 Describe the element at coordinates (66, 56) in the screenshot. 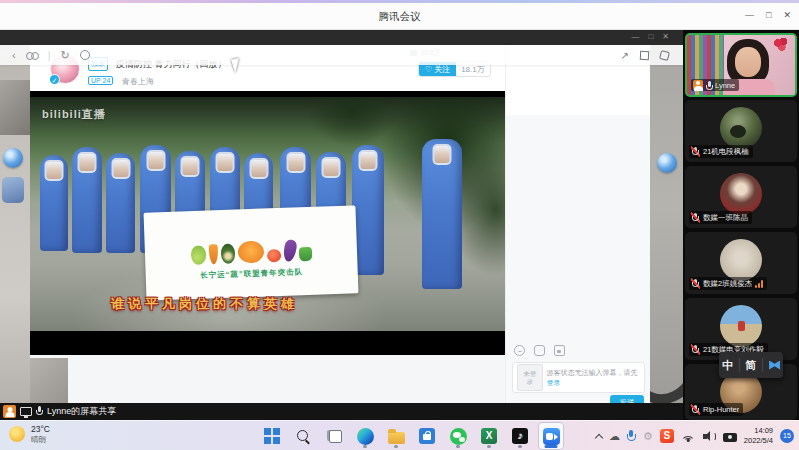

I see `refresh-icon: ↻` at that location.